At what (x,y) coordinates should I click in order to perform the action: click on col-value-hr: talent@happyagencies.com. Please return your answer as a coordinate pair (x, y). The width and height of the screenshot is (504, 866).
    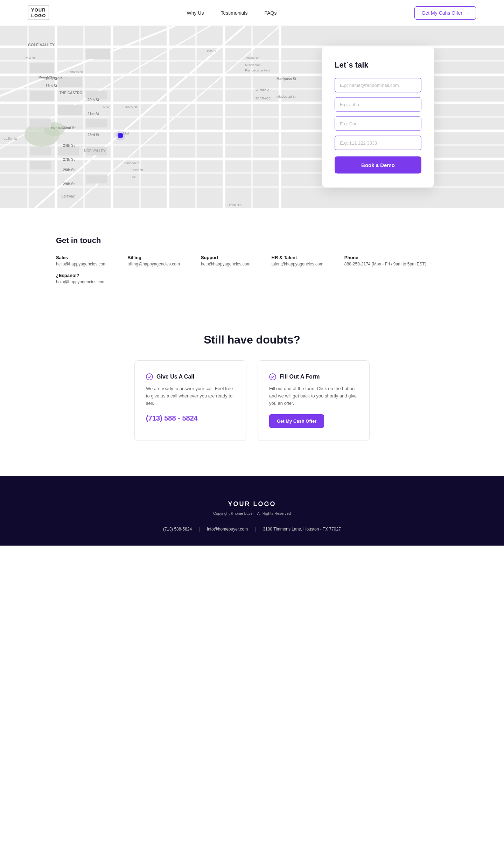
    Looking at the image, I should click on (298, 264).